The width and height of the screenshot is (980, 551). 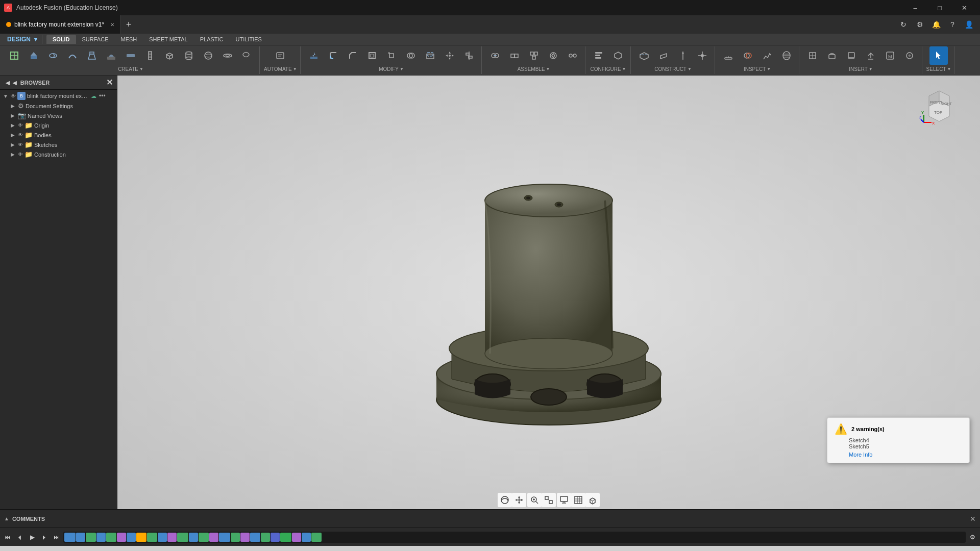 What do you see at coordinates (212, 39) in the screenshot?
I see `tab-plastic: PLASTIC` at bounding box center [212, 39].